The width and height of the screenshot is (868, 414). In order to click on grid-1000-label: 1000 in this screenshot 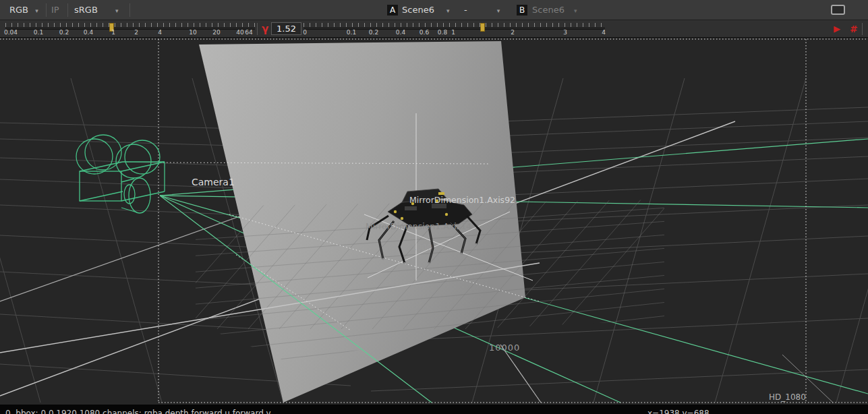, I will do `click(422, 247)`.